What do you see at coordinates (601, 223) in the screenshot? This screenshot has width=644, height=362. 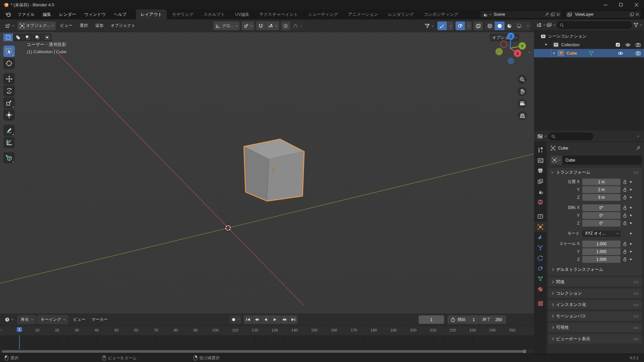 I see `rot-z-field: 0°` at bounding box center [601, 223].